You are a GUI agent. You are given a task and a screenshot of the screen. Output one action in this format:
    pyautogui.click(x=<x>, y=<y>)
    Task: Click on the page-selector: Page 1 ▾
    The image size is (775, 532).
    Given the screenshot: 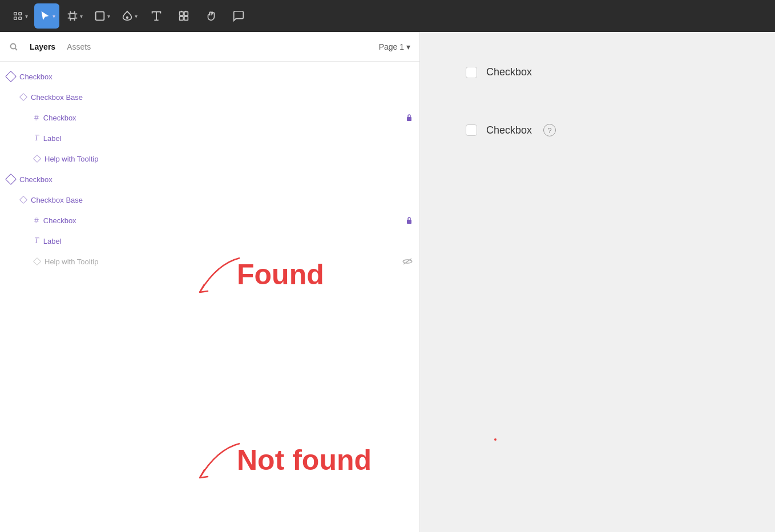 What is the action you would take?
    pyautogui.click(x=395, y=47)
    